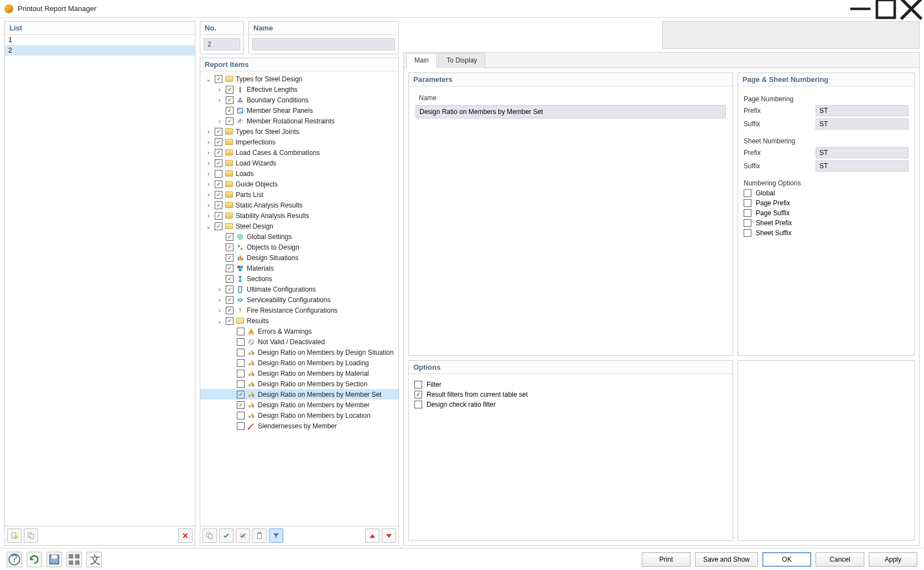 The height and width of the screenshot is (570, 924). Describe the element at coordinates (299, 363) in the screenshot. I see `tree-item: Design Ratio on Members by Loading` at that location.